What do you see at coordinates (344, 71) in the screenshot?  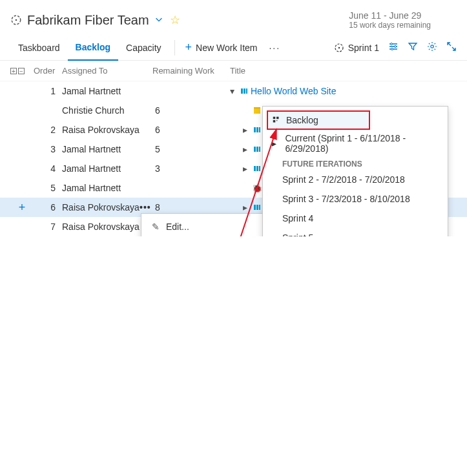 I see `col-title: Title` at bounding box center [344, 71].